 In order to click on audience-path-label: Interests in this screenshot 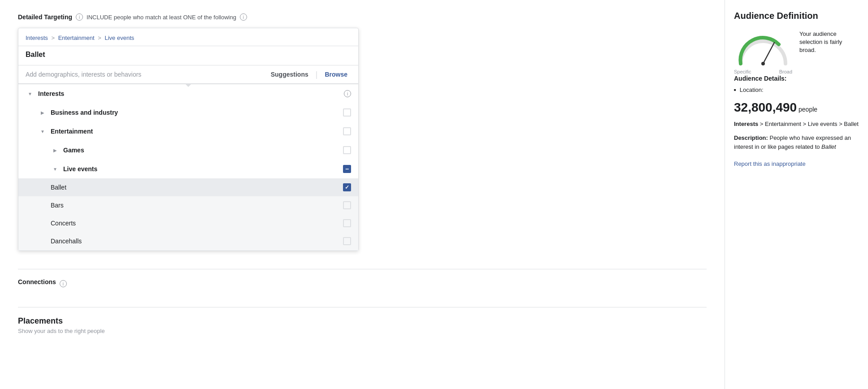, I will do `click(746, 124)`.